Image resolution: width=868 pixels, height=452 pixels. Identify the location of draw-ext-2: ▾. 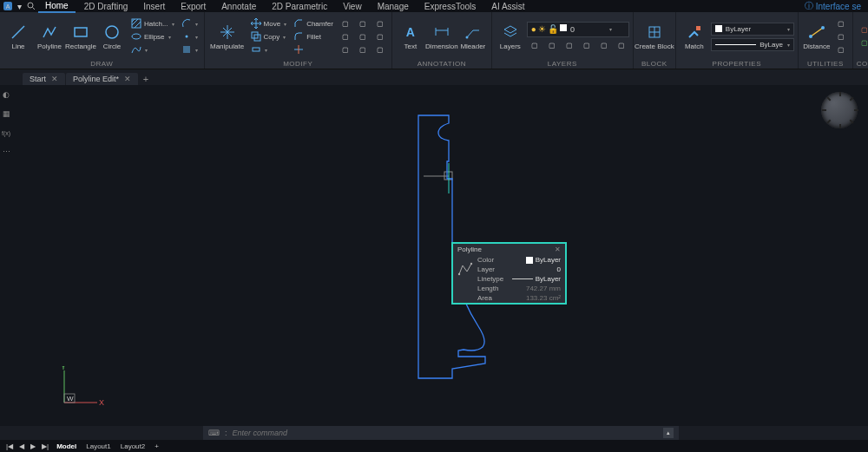
(189, 36).